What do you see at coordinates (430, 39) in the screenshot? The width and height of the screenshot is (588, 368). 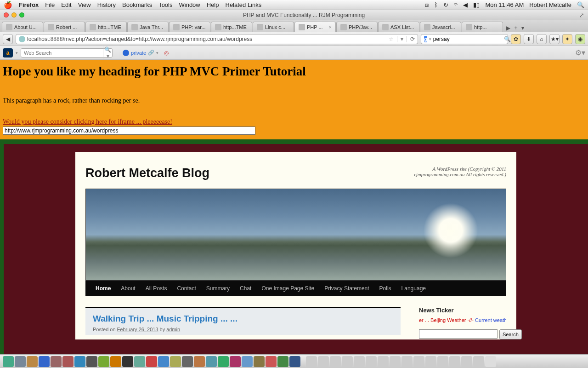 I see `search-dropdown-icon: ▾` at bounding box center [430, 39].